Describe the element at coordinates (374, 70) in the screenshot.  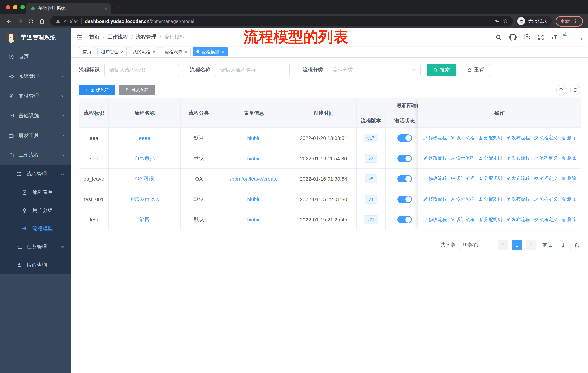
I see `filter-category-select: 流程分类` at that location.